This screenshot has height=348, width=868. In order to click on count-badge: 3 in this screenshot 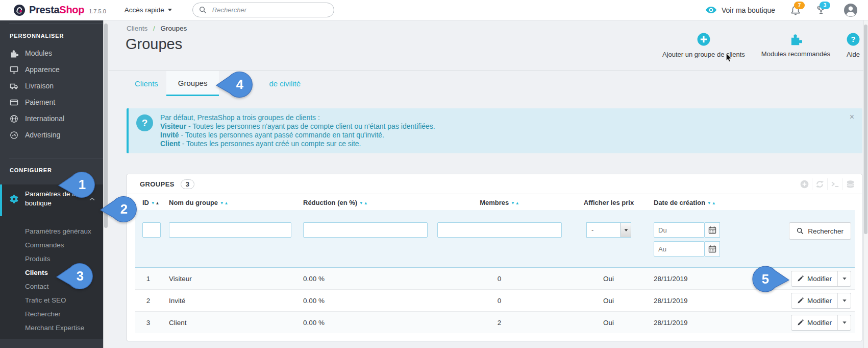, I will do `click(188, 184)`.